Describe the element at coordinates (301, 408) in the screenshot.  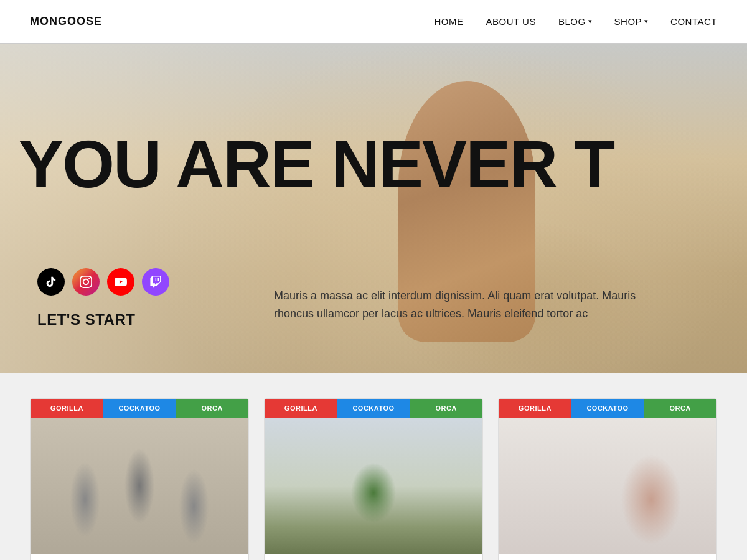
I see `tag-gorilla-2: GORILLA` at that location.